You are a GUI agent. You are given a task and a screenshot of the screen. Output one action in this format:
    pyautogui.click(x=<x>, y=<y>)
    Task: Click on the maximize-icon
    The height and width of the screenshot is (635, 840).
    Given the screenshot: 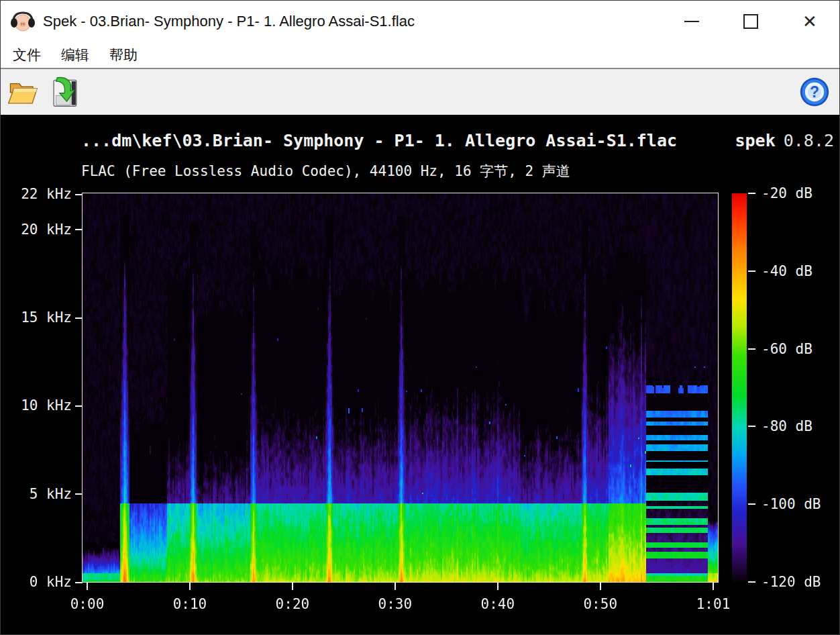 What is the action you would take?
    pyautogui.click(x=751, y=21)
    